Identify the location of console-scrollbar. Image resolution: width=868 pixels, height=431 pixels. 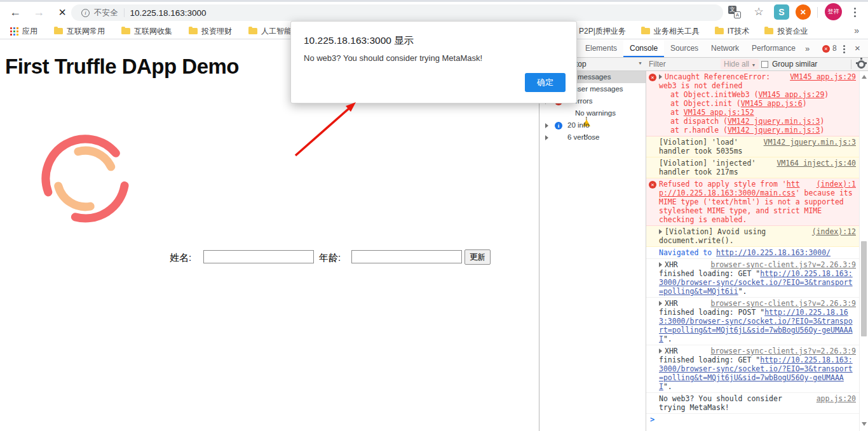
(864, 251).